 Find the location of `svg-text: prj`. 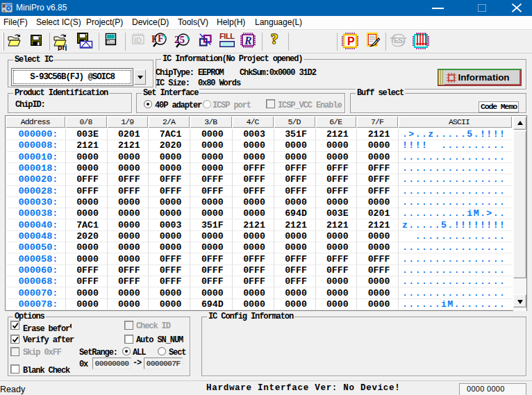

svg-text: prj is located at coordinates (63, 47).